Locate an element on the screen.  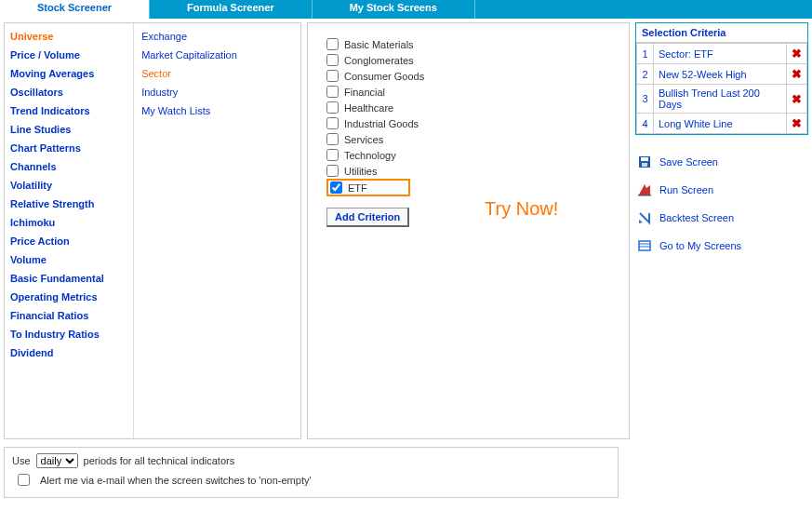
run-icon is located at coordinates (645, 190).